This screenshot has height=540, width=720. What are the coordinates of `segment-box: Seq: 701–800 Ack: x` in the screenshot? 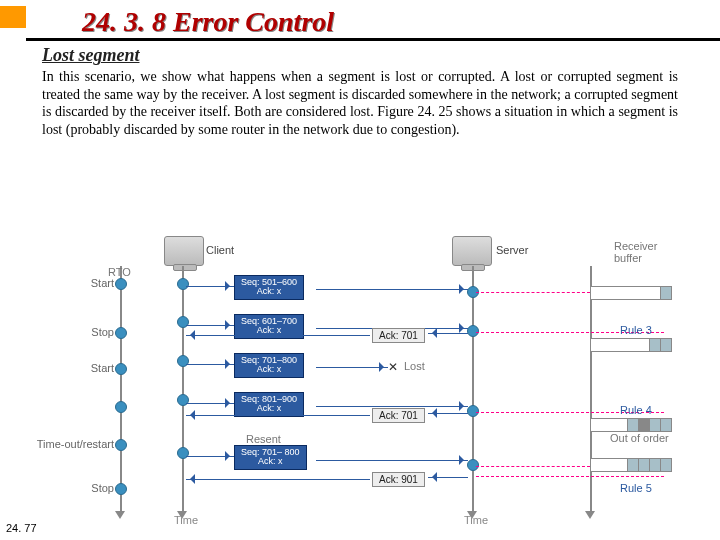 It's located at (269, 366).